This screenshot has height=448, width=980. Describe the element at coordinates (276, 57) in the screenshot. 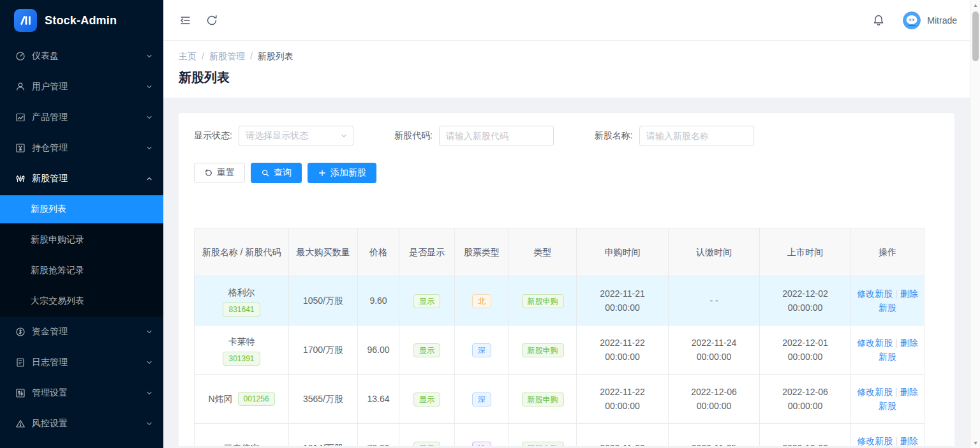

I see `breadcrumb-current: 新股列表` at that location.